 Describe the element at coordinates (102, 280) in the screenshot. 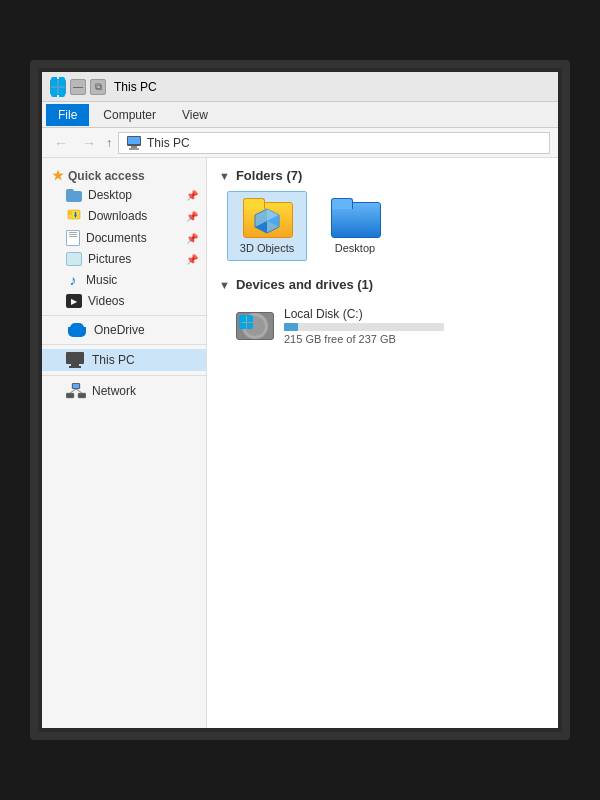

I see `sidebar-music-label: Music` at that location.